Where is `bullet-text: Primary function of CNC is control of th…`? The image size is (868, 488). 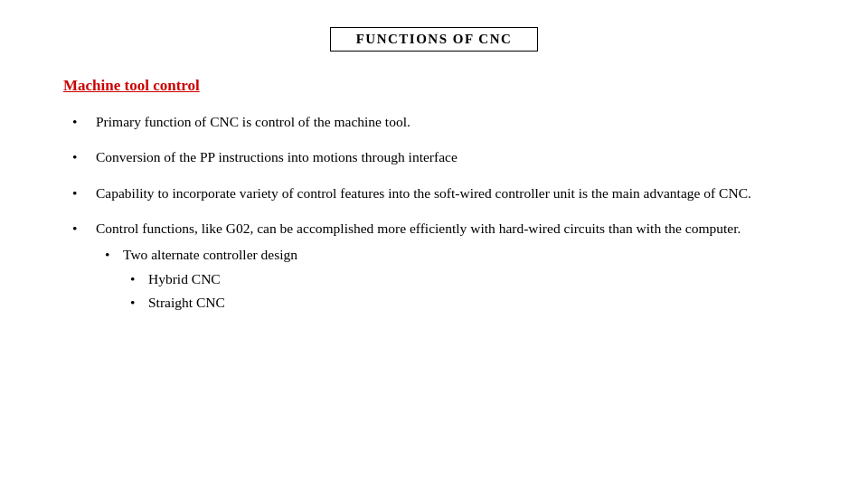
bullet-text: Primary function of CNC is control of th… is located at coordinates (455, 121).